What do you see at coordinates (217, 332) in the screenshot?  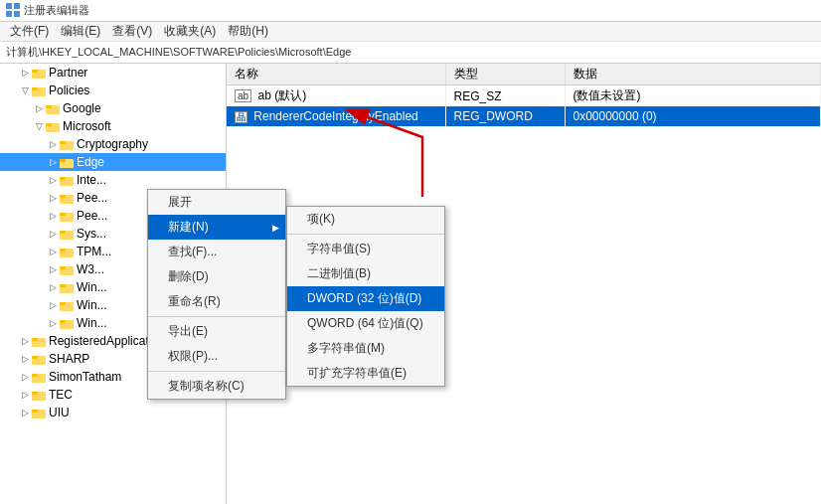 I see `ctx-export: 导出(E)` at bounding box center [217, 332].